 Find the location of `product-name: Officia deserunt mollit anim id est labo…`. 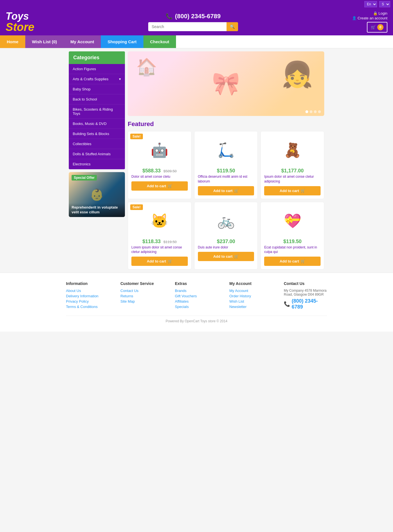

product-name: Officia deserunt mollit anim id est labo… is located at coordinates (226, 179).